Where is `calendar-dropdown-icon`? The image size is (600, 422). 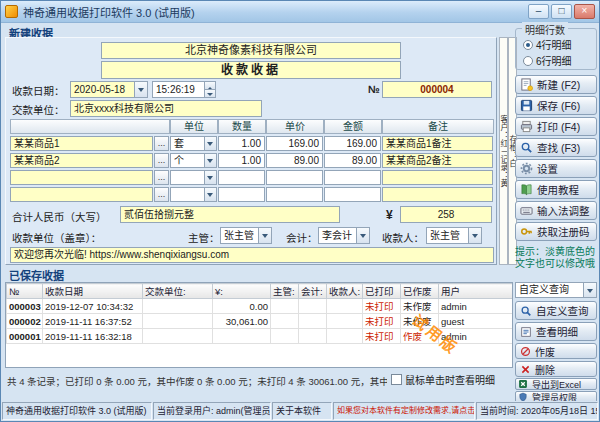 calendar-dropdown-icon is located at coordinates (140, 90).